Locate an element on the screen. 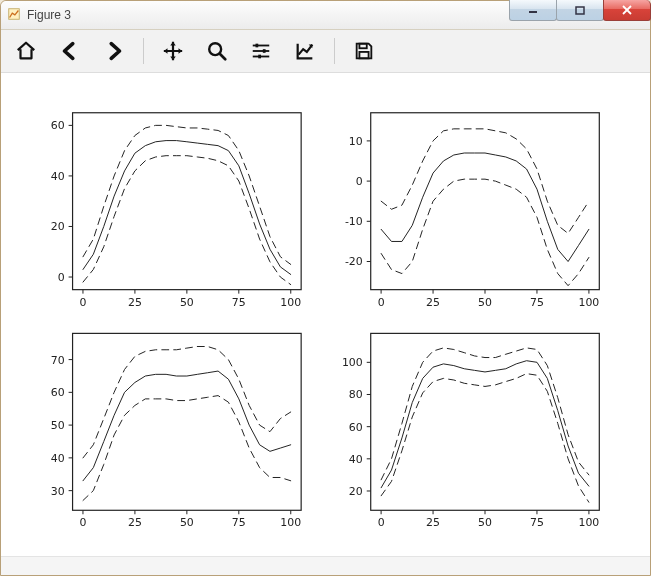 The image size is (651, 576). pan-icon is located at coordinates (173, 51).